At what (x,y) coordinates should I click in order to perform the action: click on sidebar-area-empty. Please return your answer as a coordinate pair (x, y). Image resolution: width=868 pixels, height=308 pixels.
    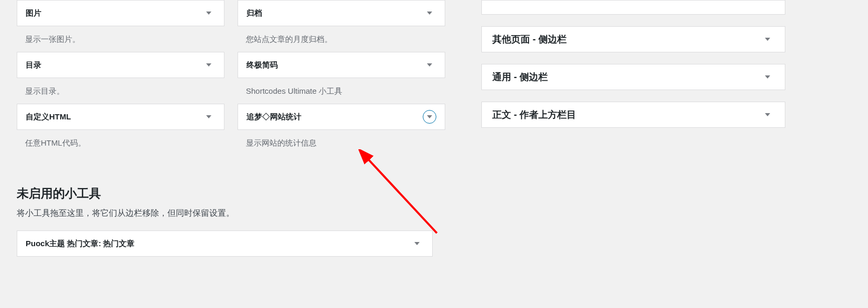
    Looking at the image, I should click on (633, 7).